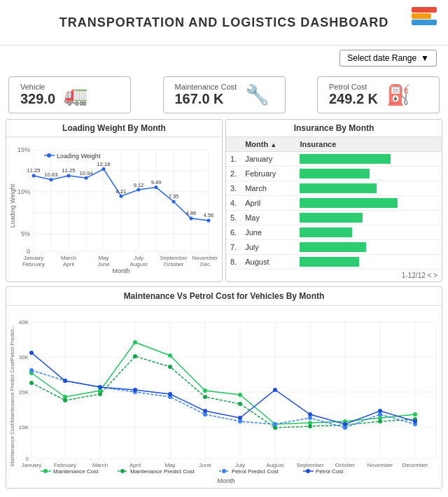 Image resolution: width=448 pixels, height=497 pixels. I want to click on table-row: 8. August, so click(334, 262).